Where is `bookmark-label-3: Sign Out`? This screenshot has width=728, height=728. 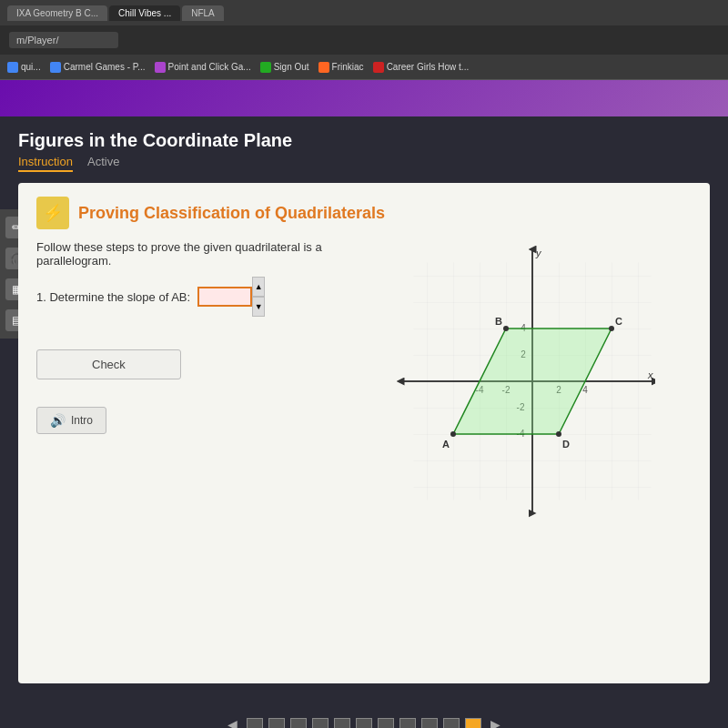
bookmark-label-3: Sign Out is located at coordinates (291, 67).